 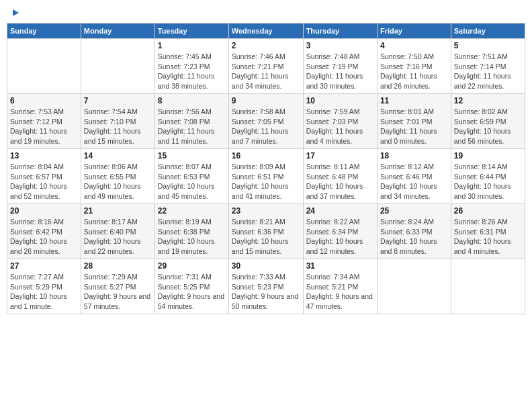 What do you see at coordinates (266, 177) in the screenshot?
I see `day-cell: 16Sunrise: 8:09 AMSunset: 6:51 PMDayligh…` at bounding box center [266, 177].